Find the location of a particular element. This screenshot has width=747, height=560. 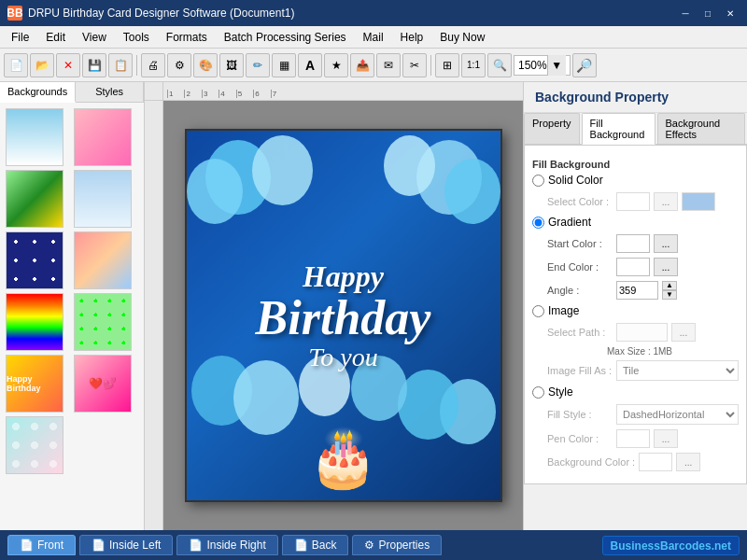

style-radio-label: Style is located at coordinates (553, 392).